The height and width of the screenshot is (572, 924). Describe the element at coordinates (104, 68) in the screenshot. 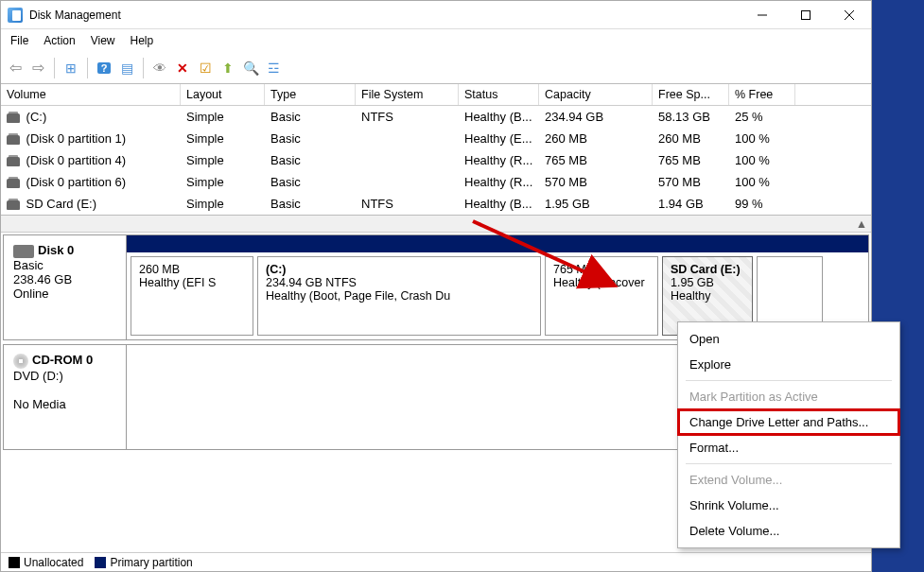

I see `help-button: ?` at that location.